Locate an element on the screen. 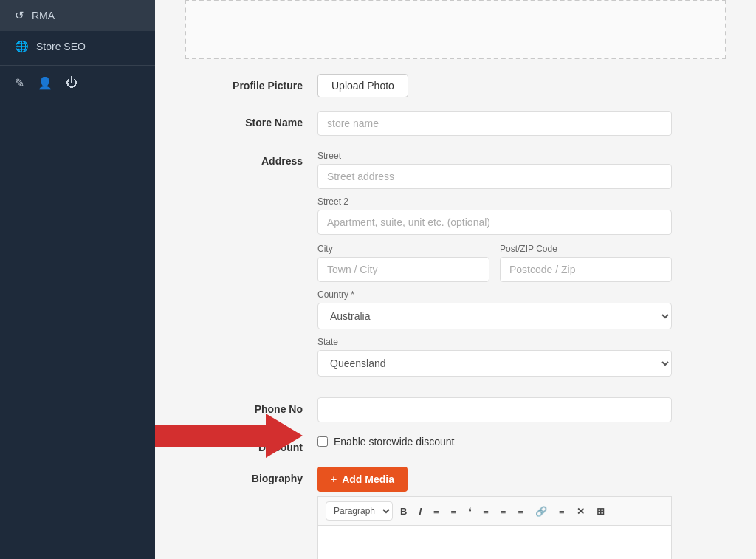  blockquote-button: ❛ is located at coordinates (470, 511).